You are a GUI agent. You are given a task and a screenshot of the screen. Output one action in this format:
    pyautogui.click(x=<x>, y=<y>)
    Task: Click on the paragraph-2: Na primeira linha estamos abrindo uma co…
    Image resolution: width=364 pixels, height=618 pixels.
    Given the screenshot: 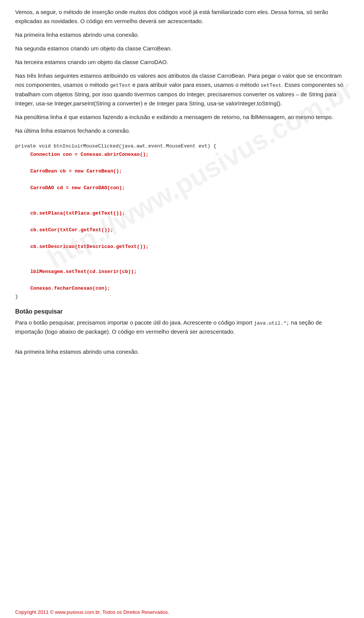 What is the action you would take?
    pyautogui.click(x=182, y=35)
    